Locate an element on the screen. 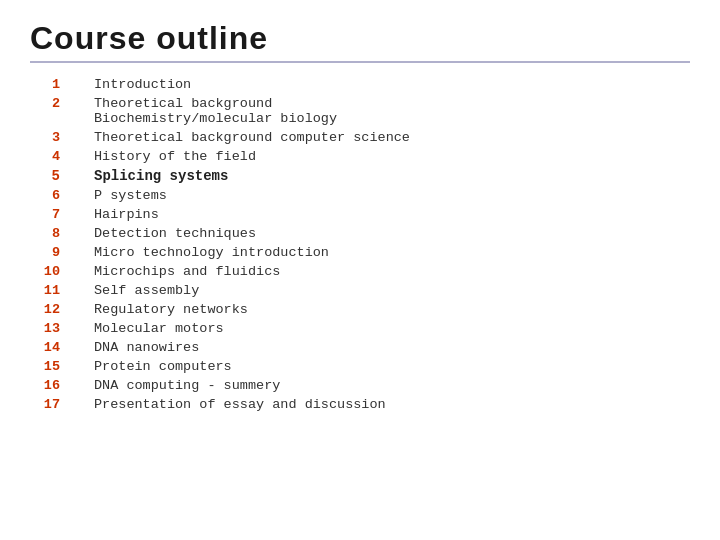 The image size is (720, 540). row-number: 15 is located at coordinates (60, 366).